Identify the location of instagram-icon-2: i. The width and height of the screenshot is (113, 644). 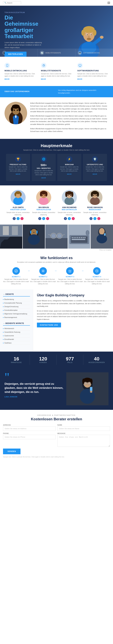
(73, 218).